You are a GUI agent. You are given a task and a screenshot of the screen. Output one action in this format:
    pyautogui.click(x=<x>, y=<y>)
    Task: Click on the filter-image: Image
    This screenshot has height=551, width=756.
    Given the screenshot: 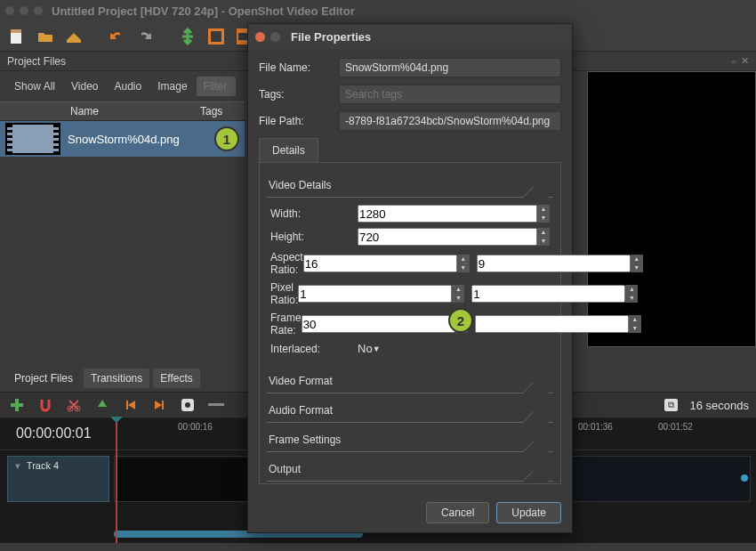 What is the action you would take?
    pyautogui.click(x=173, y=86)
    